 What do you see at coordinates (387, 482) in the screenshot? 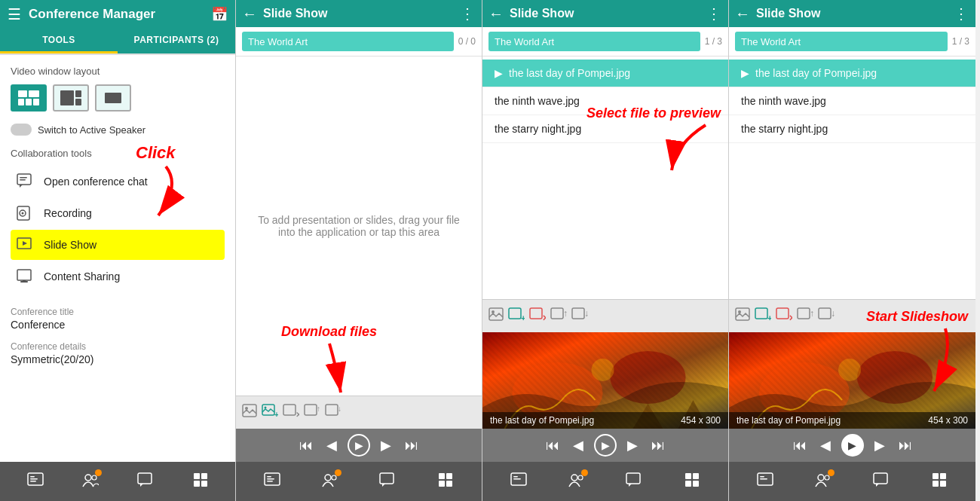
I see `panel2-footer-chat` at bounding box center [387, 482].